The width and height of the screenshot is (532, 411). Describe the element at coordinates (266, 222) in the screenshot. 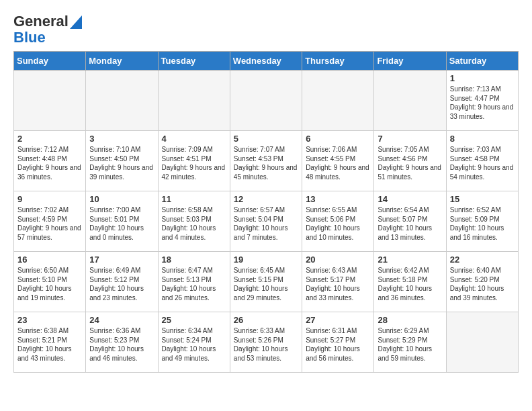

I see `calendar-cell: 12Sunrise: 6:57 AM Sunset: 5:04 PM Dayli…` at that location.